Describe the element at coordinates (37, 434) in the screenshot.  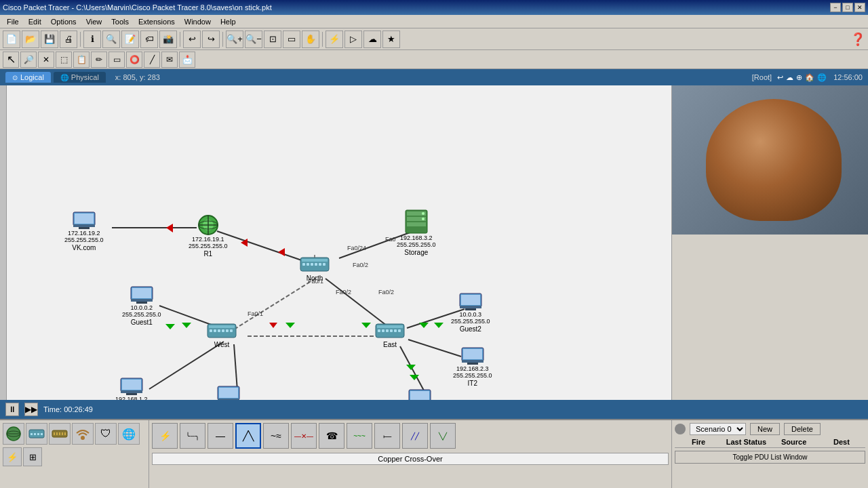
I see `switch-device` at that location.